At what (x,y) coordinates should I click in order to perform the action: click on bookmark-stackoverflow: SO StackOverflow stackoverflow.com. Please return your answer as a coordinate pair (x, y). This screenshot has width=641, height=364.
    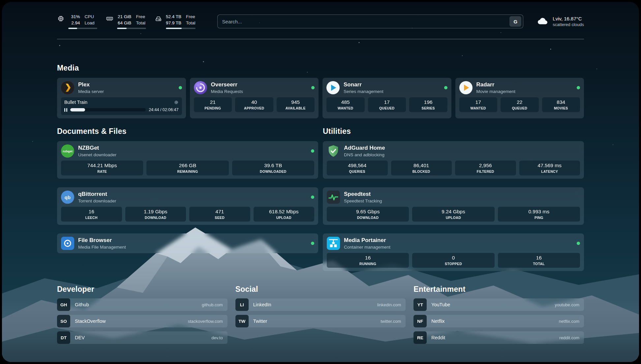
    Looking at the image, I should click on (142, 321).